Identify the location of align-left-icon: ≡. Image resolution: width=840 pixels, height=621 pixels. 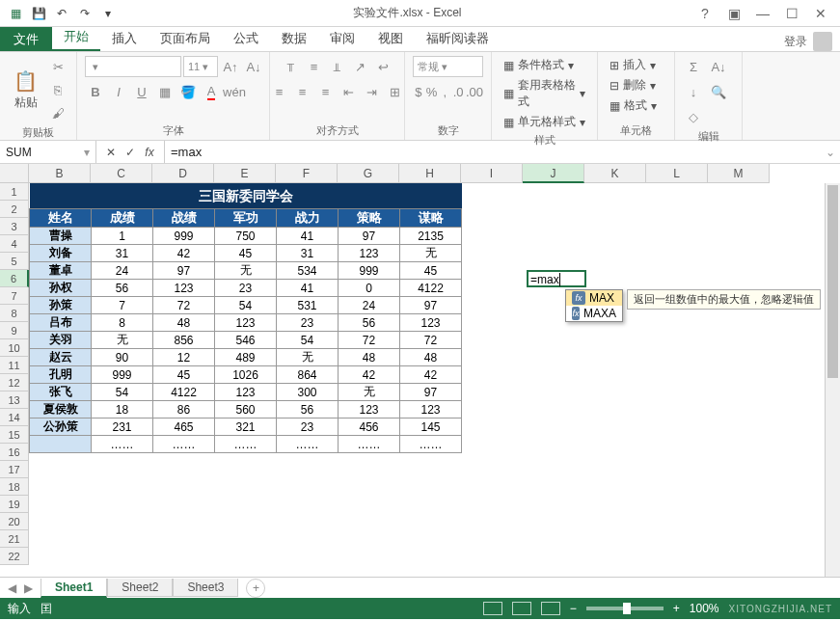
(280, 92).